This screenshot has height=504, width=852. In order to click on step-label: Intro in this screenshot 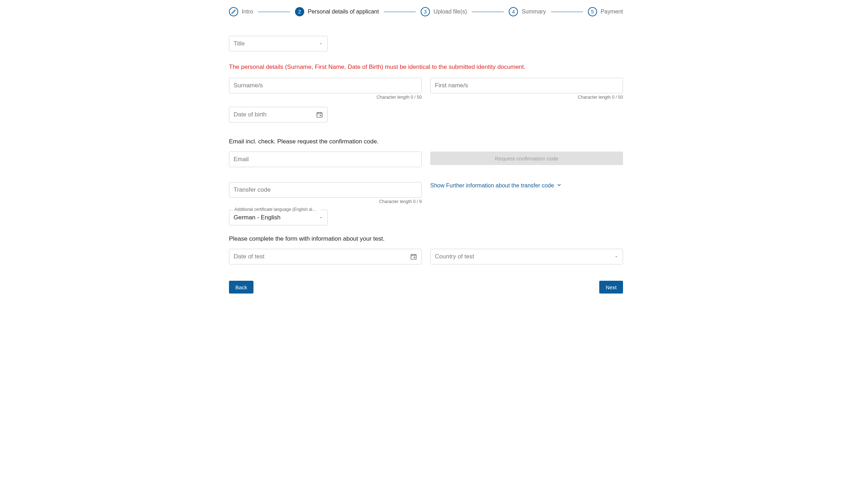, I will do `click(247, 12)`.